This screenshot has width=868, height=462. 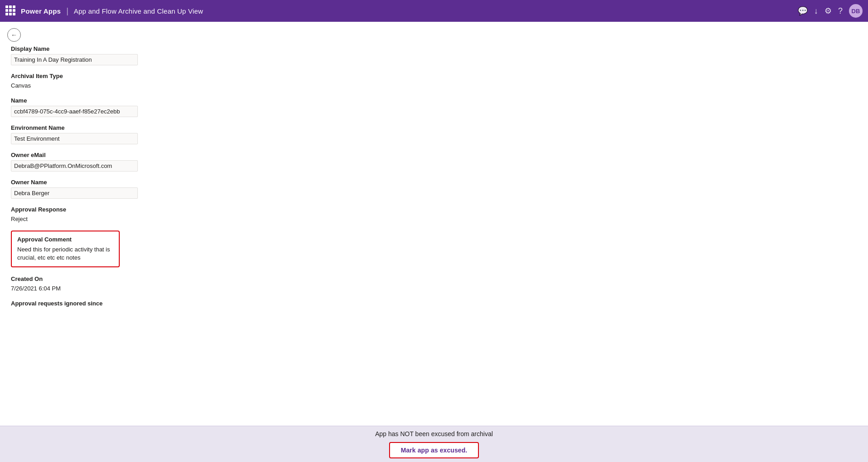 I want to click on approval-requests-ignored-label: Approval requests ignored since, so click(x=434, y=303).